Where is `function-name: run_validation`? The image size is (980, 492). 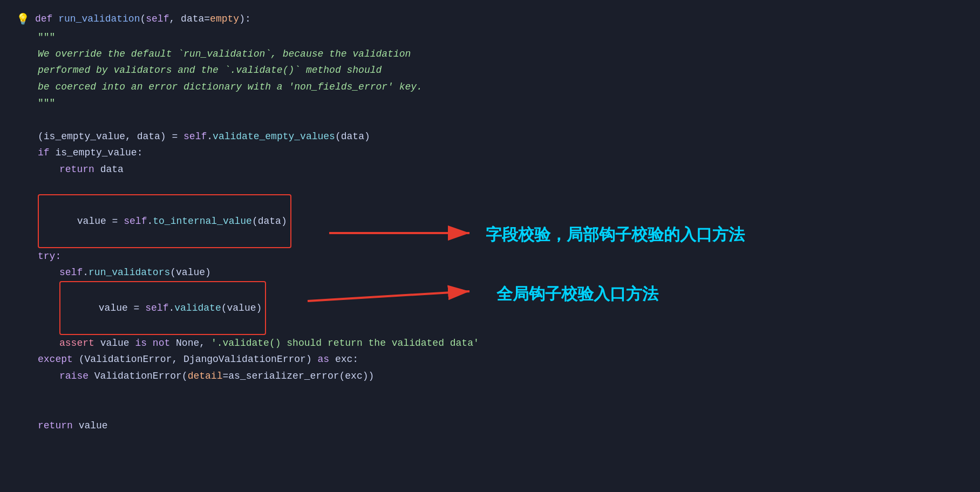 function-name: run_validation is located at coordinates (99, 19).